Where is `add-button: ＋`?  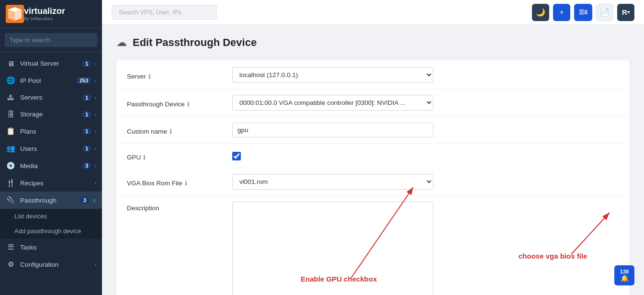 add-button: ＋ is located at coordinates (562, 12).